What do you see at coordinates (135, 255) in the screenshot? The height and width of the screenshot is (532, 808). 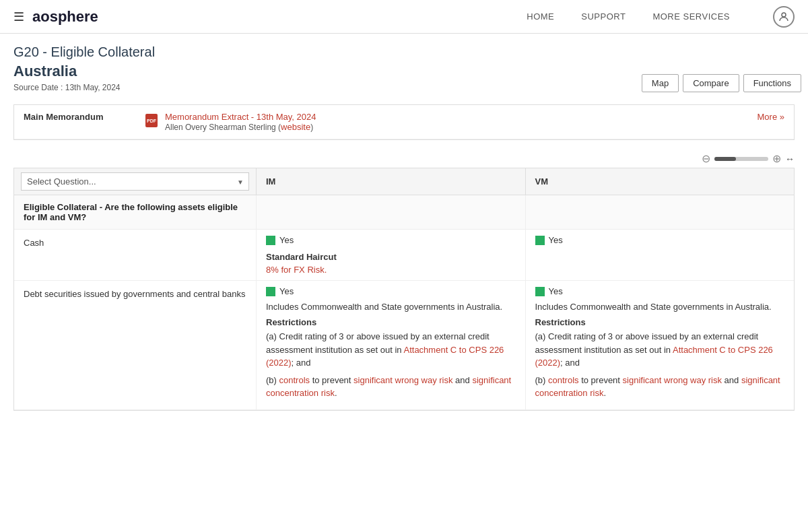 I see `asset-label-cash: Cash` at bounding box center [135, 255].